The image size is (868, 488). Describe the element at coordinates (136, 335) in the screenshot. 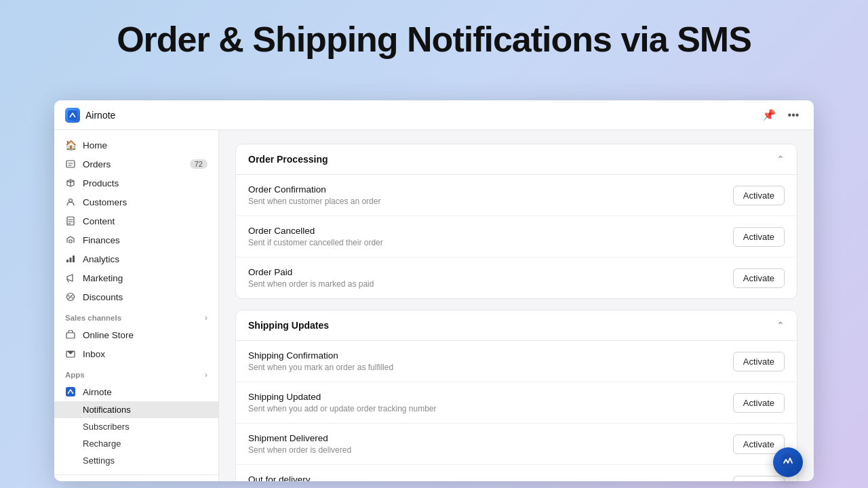

I see `sidebar-item-online-store: Online Store` at that location.